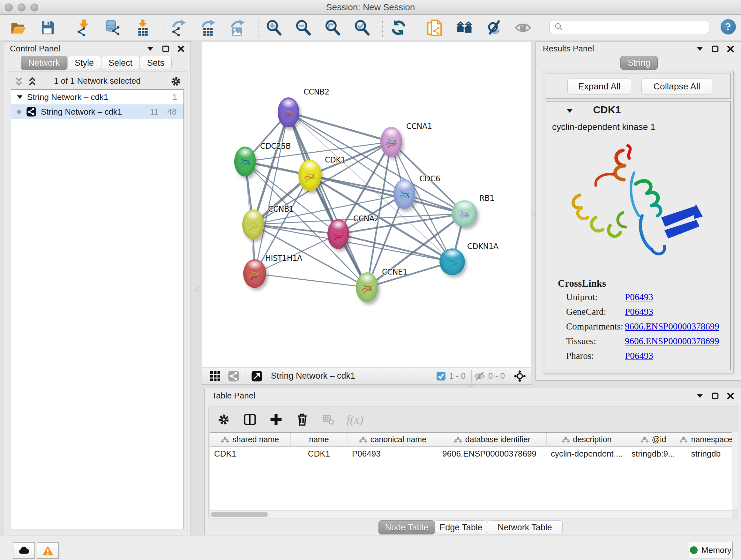 This screenshot has width=741, height=560. I want to click on memory-button: Memory, so click(711, 550).